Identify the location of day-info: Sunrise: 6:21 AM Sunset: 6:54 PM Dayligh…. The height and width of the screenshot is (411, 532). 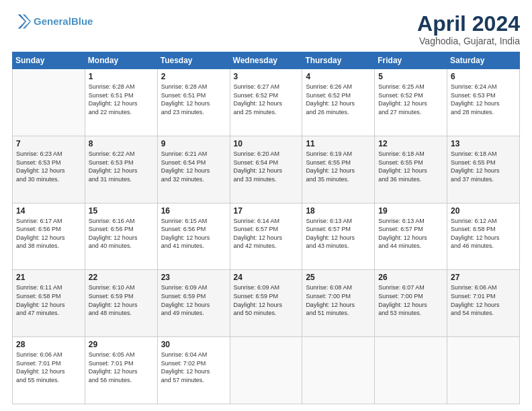
(193, 167).